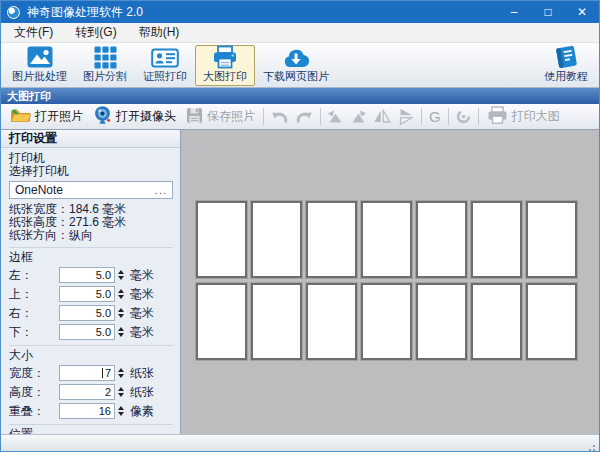 This screenshot has height=452, width=600. I want to click on menu-item-goto: 转到(G), so click(96, 32).